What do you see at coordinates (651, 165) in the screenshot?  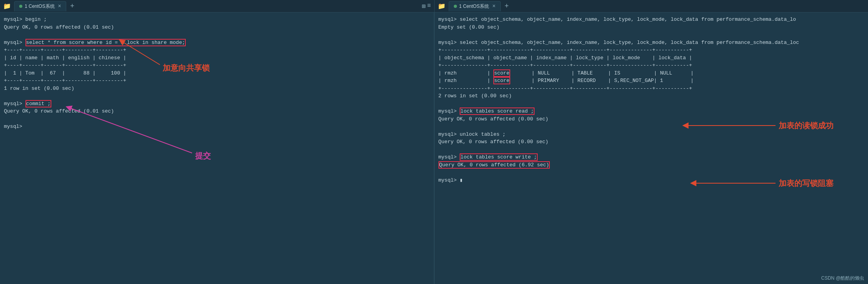 I see `r-line-20: Query OK, 0 rows affected (6.92 sec)` at bounding box center [651, 165].